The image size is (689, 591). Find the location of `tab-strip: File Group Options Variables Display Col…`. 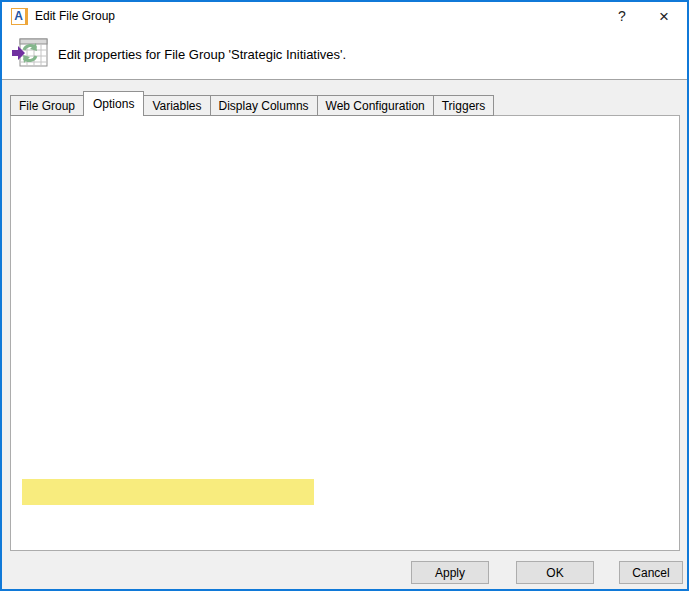

tab-strip: File Group Options Variables Display Col… is located at coordinates (252, 104).